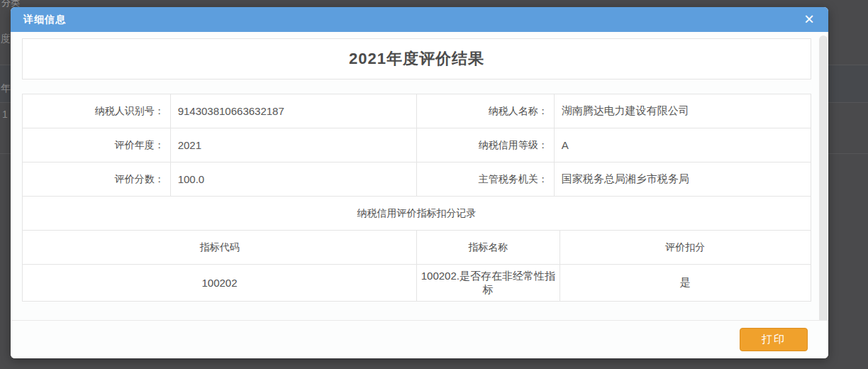 The image size is (868, 369). What do you see at coordinates (489, 282) in the screenshot?
I see `indicator-name-value: 100202.是否存在非经常性指标` at bounding box center [489, 282].